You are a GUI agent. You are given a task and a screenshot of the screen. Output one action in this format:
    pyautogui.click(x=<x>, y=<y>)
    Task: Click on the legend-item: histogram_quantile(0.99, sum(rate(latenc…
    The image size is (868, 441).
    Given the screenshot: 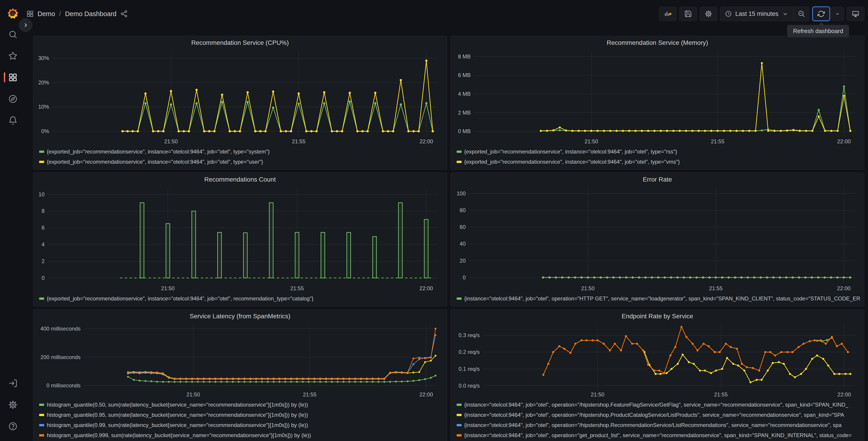 What is the action you would take?
    pyautogui.click(x=240, y=425)
    